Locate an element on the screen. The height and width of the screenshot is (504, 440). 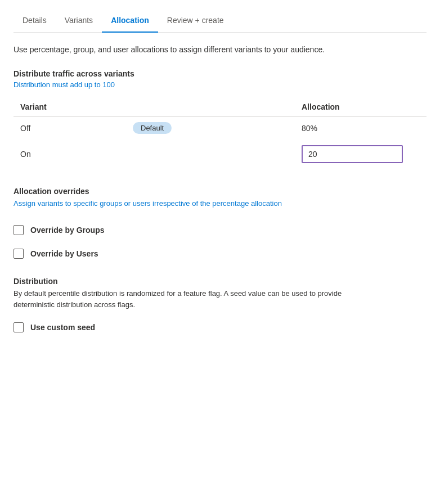
override-users-label: Override by Users is located at coordinates (64, 254).